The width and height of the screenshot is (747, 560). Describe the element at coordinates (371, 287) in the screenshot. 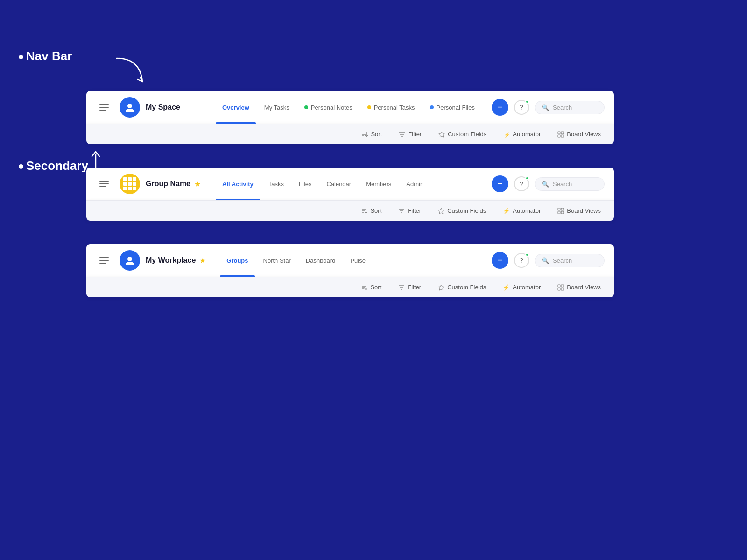

I see `sort-button-workplace: Sort` at that location.